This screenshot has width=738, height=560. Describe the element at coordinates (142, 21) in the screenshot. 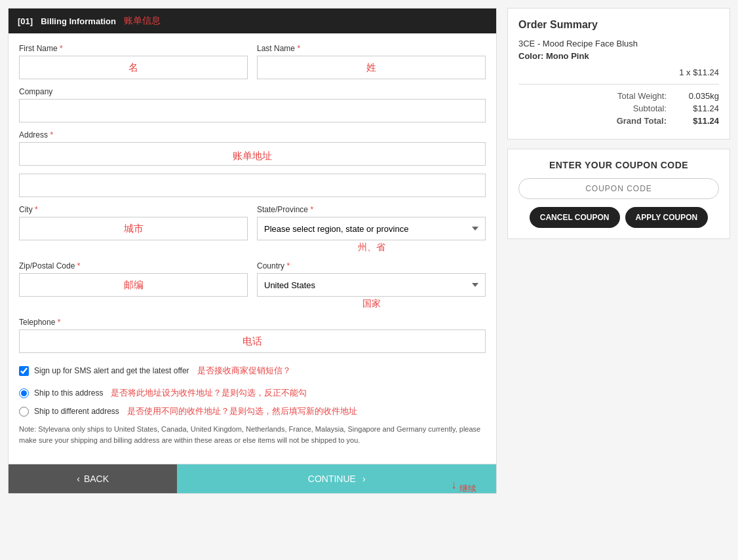

I see `chinese-header-title: 账单信息` at that location.